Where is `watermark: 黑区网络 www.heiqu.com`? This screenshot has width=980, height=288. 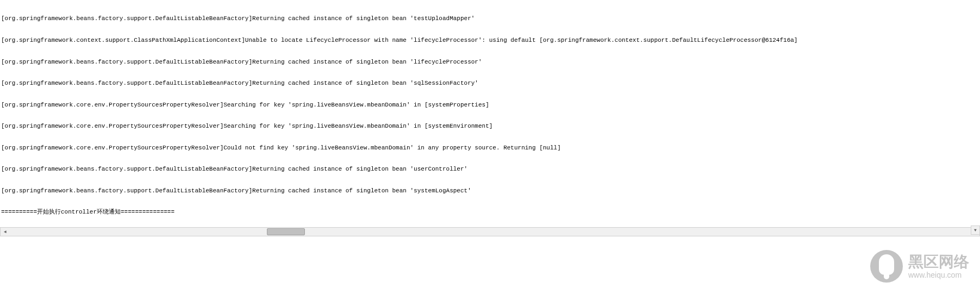 watermark: 黑区网络 www.heiqu.com is located at coordinates (920, 266).